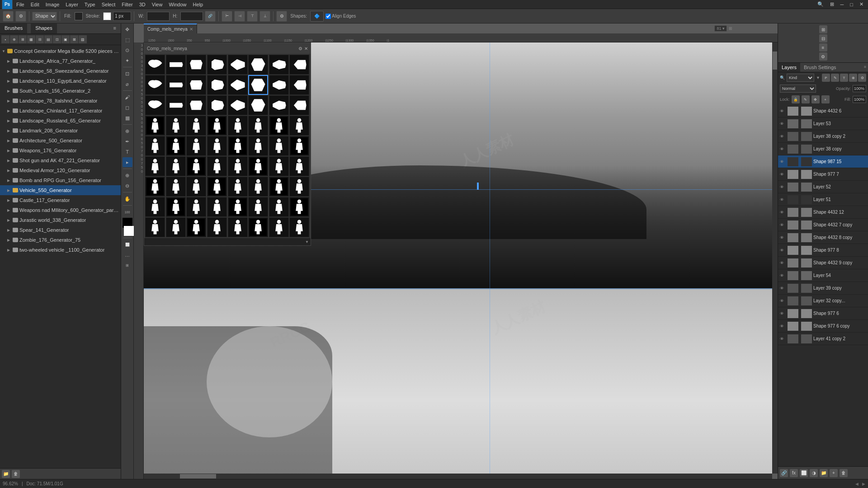 The width and height of the screenshot is (868, 488). What do you see at coordinates (823, 212) in the screenshot?
I see `layer-row-8: 👁Shape 4432 12` at bounding box center [823, 212].